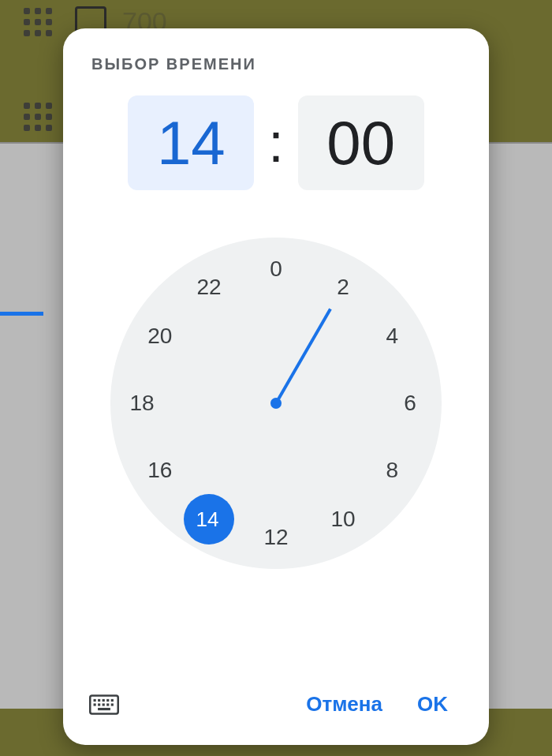  I want to click on clock-tick-4: 4, so click(392, 336).